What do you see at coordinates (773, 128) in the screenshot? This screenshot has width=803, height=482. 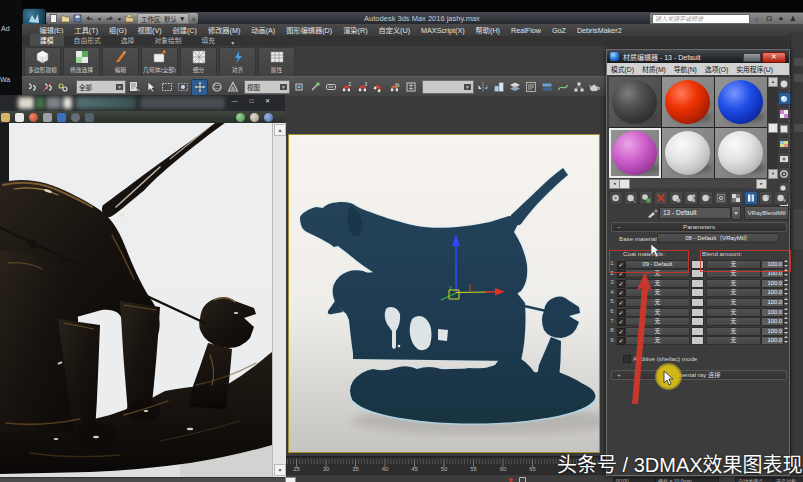 I see `slots-scroll-thumb` at bounding box center [773, 128].